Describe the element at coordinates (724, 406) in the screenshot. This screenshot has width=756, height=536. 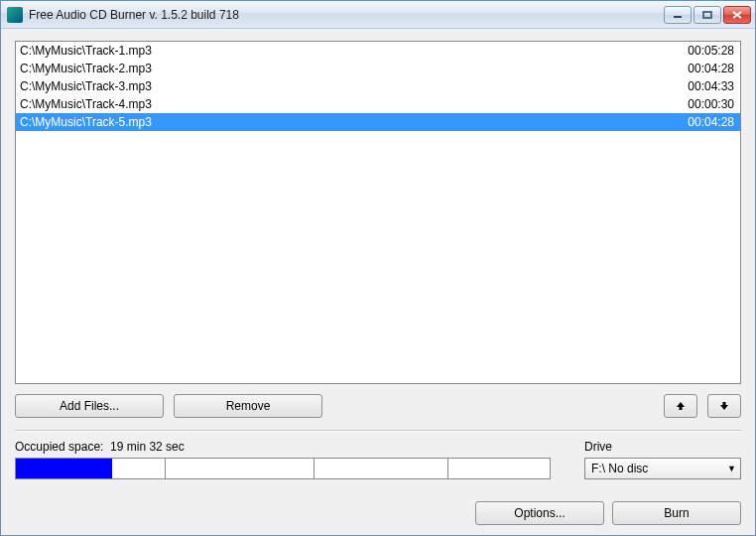
I see `arrow-down-icon` at that location.